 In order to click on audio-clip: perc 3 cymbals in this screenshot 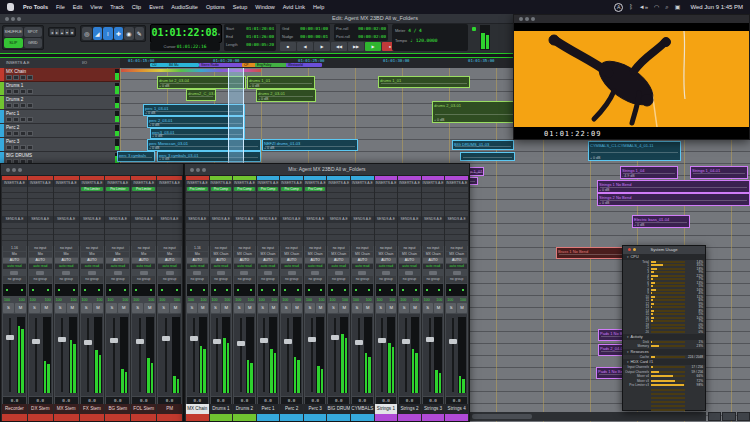, I will do `click(136, 156)`.